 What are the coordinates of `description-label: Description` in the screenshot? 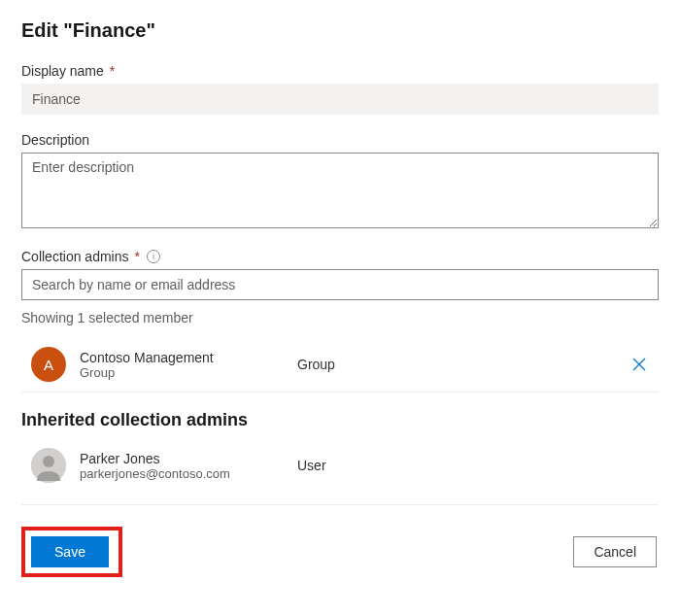 It's located at (340, 140).